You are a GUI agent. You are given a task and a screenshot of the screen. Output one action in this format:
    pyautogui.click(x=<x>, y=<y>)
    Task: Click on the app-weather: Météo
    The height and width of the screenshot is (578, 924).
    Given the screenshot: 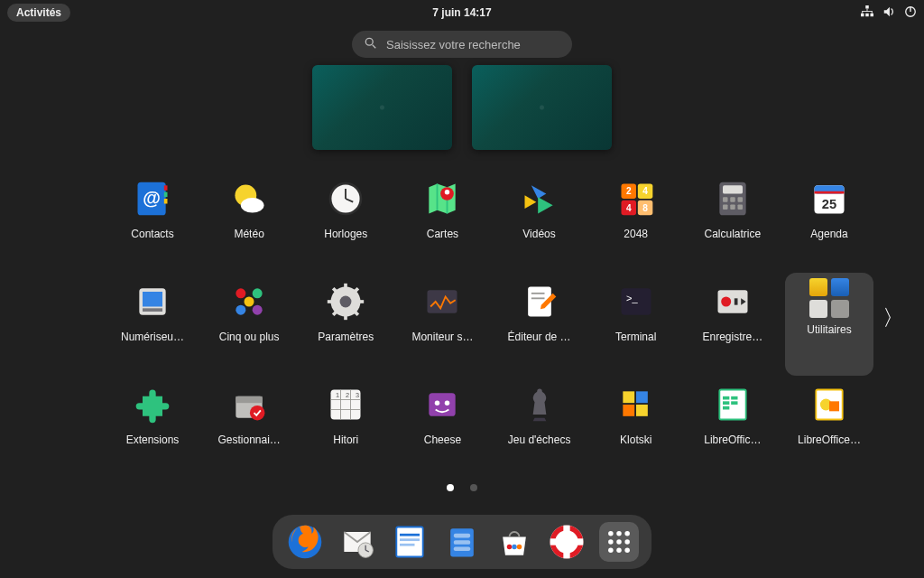 What is the action you would take?
    pyautogui.click(x=249, y=221)
    